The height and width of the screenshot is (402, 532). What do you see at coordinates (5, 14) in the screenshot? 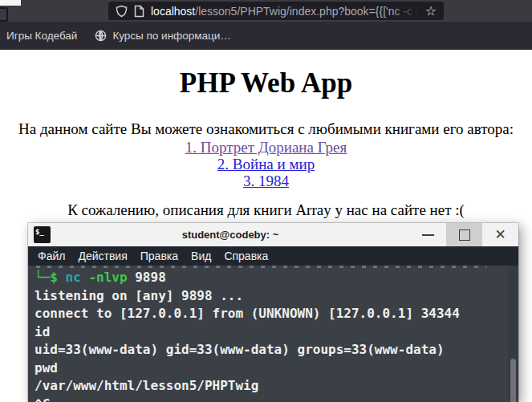
I see `cut-off-extension-icon` at bounding box center [5, 14].